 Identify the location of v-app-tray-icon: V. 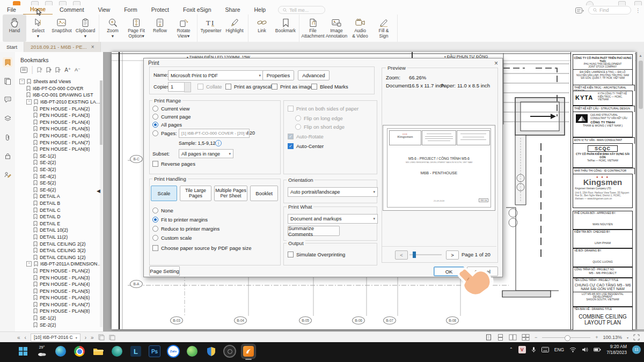
(522, 350).